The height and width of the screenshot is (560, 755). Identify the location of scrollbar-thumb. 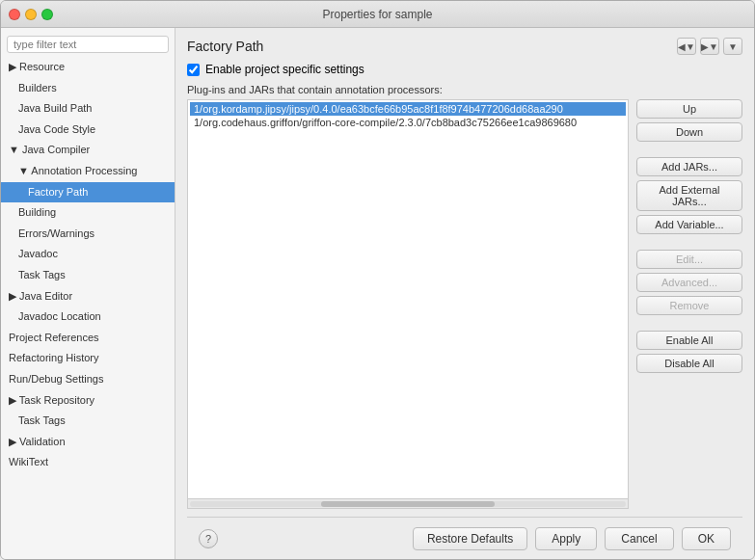
(409, 504).